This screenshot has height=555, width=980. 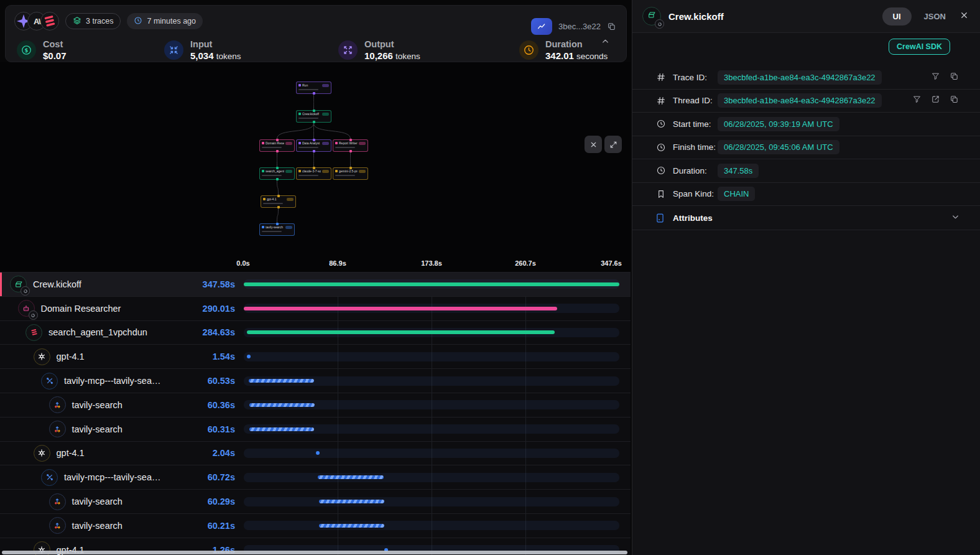 I want to click on stat-value: 342.01 seconds, so click(x=576, y=56).